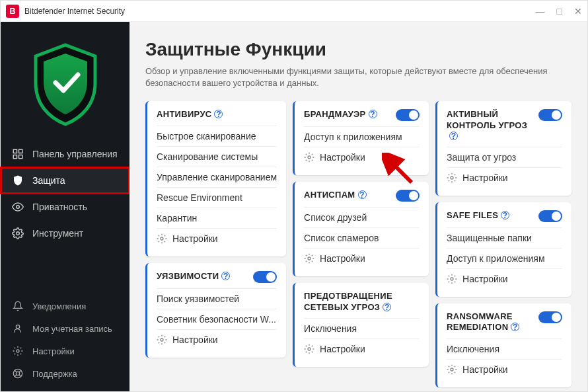  I want to click on sidebar-item-support: Поддержка, so click(65, 373).